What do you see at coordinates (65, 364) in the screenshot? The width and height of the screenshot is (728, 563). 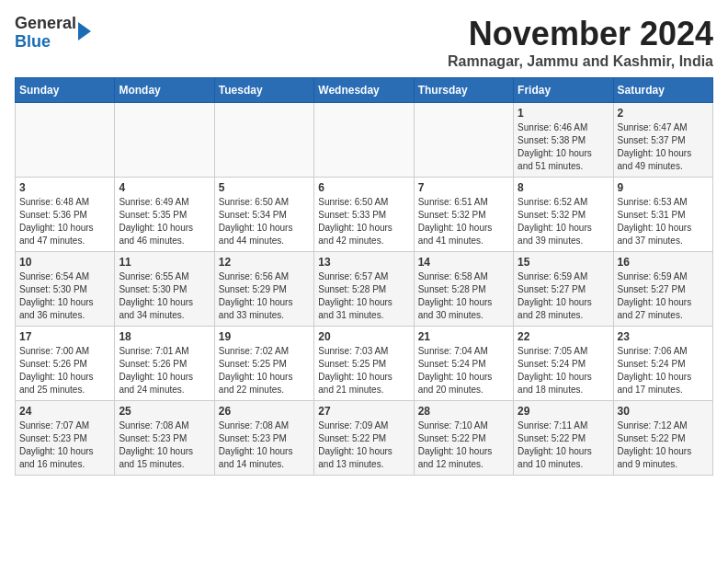 I see `calendar-cell: 17Sunrise: 7:00 AM Sunset: 5:26 PM Dayli…` at bounding box center [65, 364].